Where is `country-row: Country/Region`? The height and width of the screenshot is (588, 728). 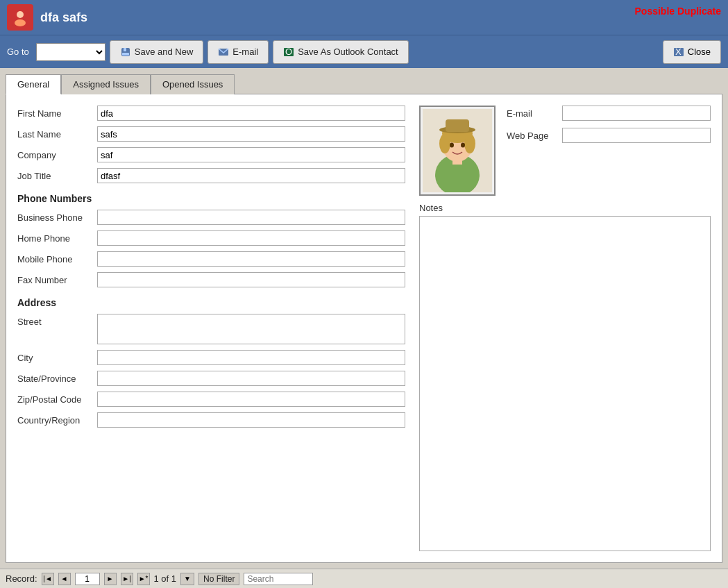 country-row: Country/Region is located at coordinates (211, 420).